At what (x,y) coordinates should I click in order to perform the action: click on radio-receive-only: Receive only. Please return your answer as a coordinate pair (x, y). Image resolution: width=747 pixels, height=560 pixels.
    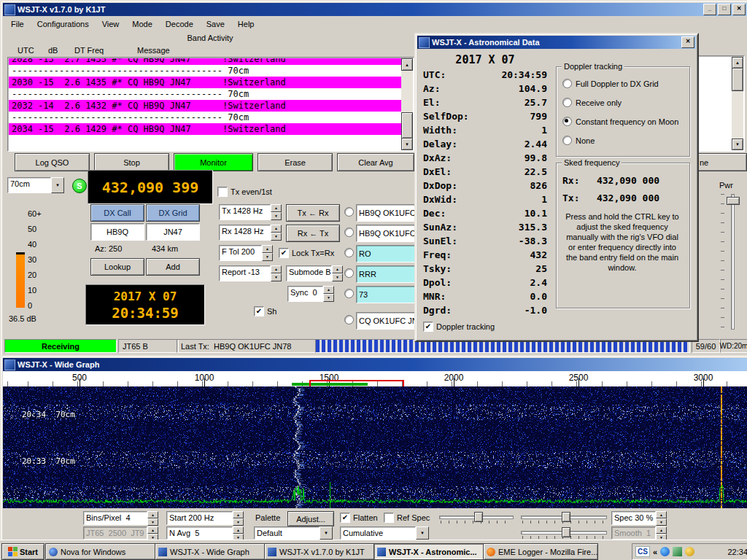
    Looking at the image, I should click on (592, 102).